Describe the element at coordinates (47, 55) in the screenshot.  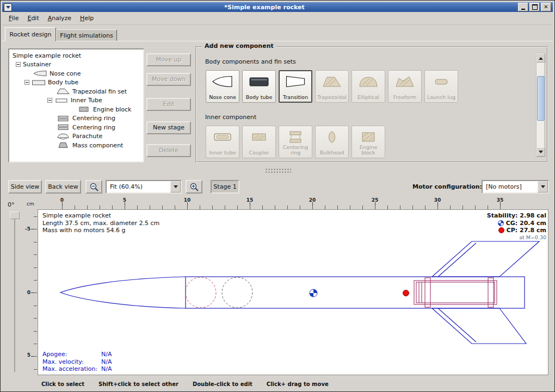
I see `tree-label: Simple example rocket` at that location.